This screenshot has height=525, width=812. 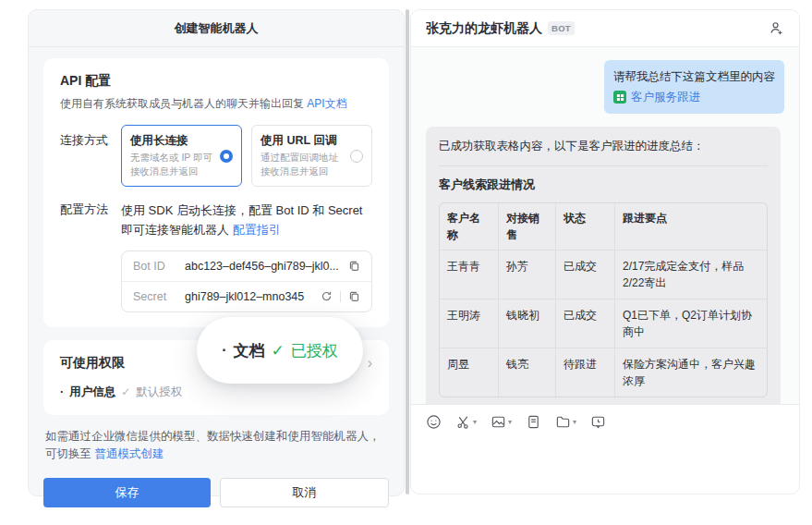 What do you see at coordinates (327, 296) in the screenshot?
I see `refresh-icon` at bounding box center [327, 296].